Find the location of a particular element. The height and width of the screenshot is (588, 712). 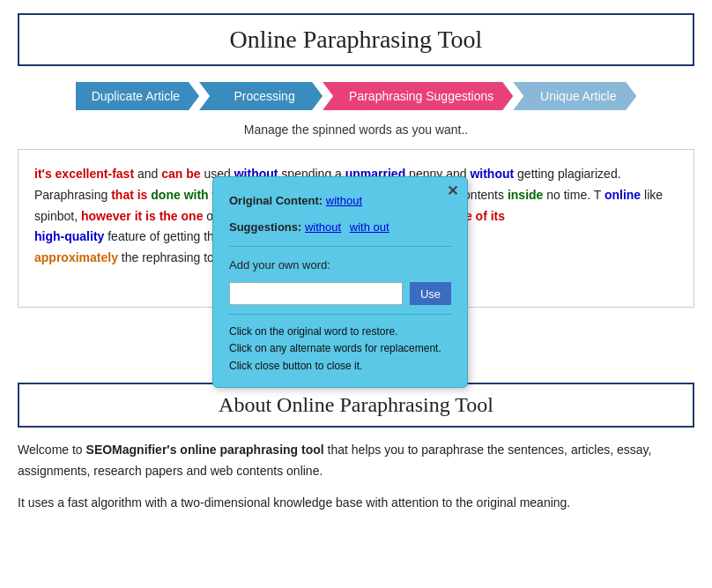

word-high-quality: high-quality is located at coordinates (69, 236).